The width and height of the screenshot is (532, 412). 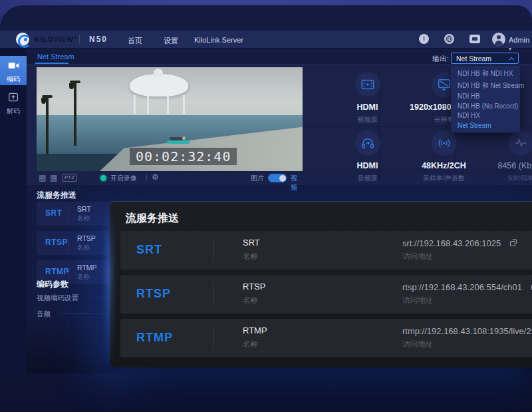 What do you see at coordinates (513, 244) in the screenshot?
I see `copy-icon` at bounding box center [513, 244].